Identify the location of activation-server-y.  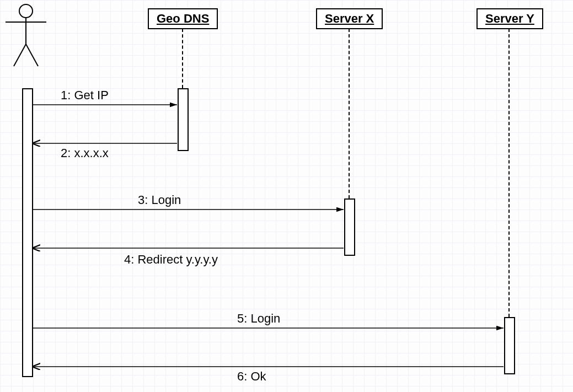
(510, 346).